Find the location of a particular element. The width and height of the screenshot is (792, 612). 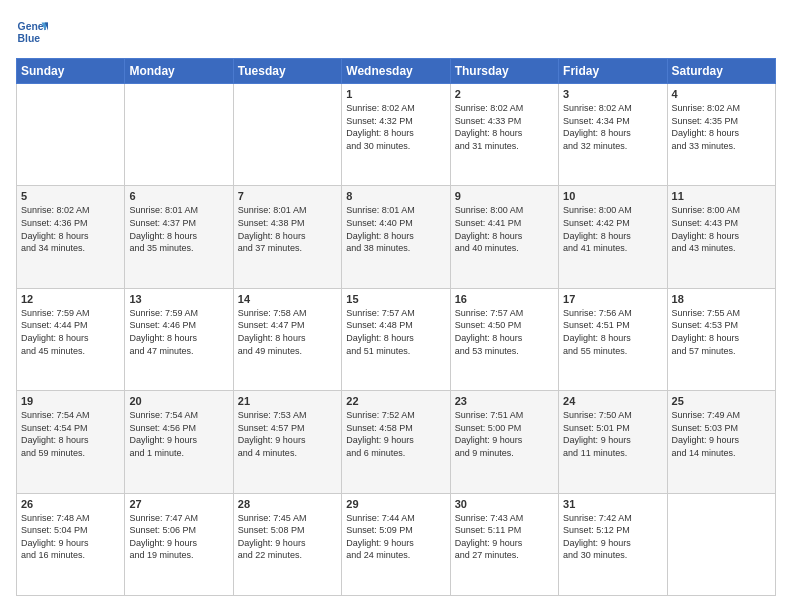

day-info: Sunrise: 7:59 AM Sunset: 4:46 PM Dayligh… is located at coordinates (178, 332).